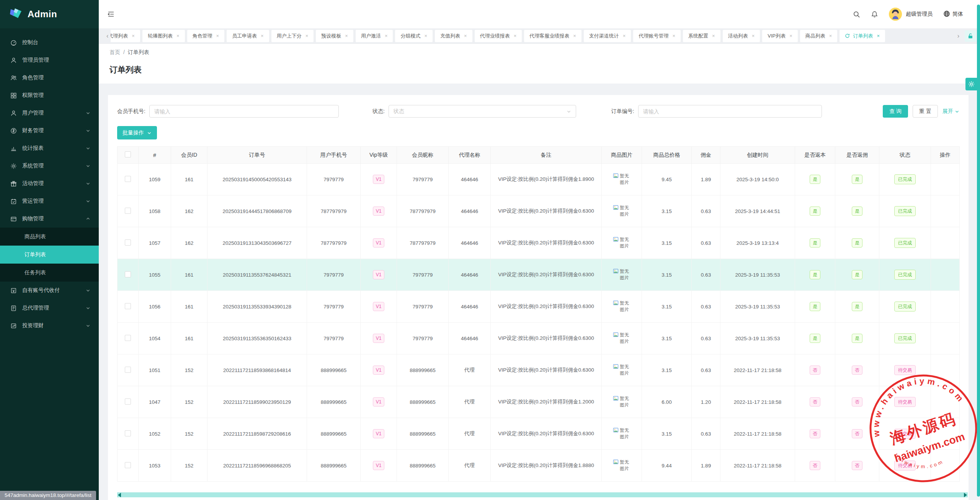 The height and width of the screenshot is (500, 980). What do you see at coordinates (119, 495) in the screenshot?
I see `scroll-left-arrow-icon` at bounding box center [119, 495].